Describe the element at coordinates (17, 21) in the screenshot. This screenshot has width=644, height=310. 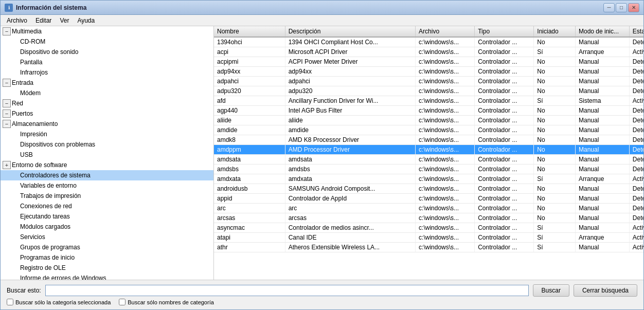
I see `menu-archivo: Archivo` at that location.